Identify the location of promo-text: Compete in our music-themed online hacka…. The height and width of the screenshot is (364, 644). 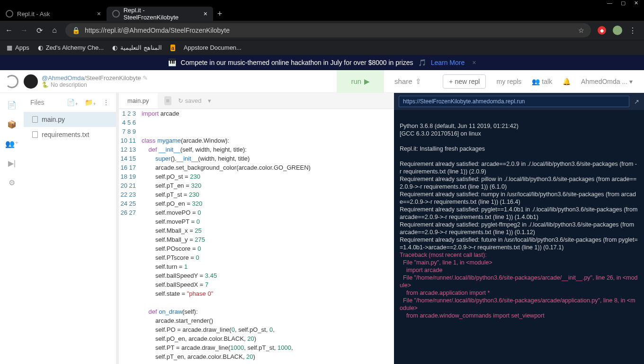
(297, 63).